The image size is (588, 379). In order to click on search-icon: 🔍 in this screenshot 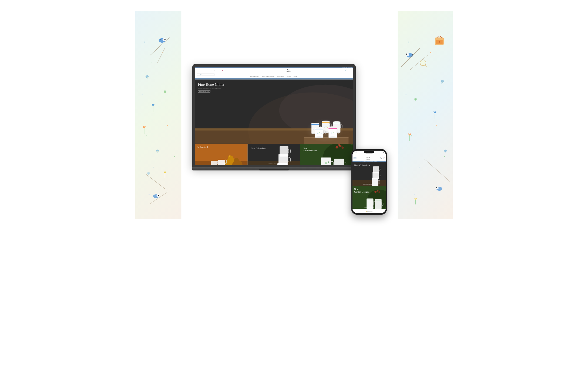, I will do `click(201, 74)`.